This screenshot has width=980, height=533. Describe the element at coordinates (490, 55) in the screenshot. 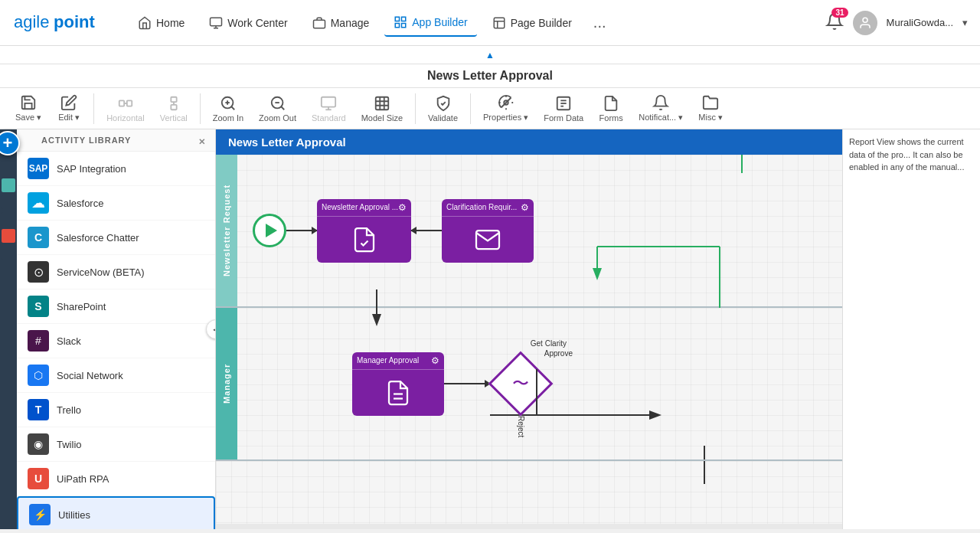

I see `chevron-up-icon: ▲` at that location.